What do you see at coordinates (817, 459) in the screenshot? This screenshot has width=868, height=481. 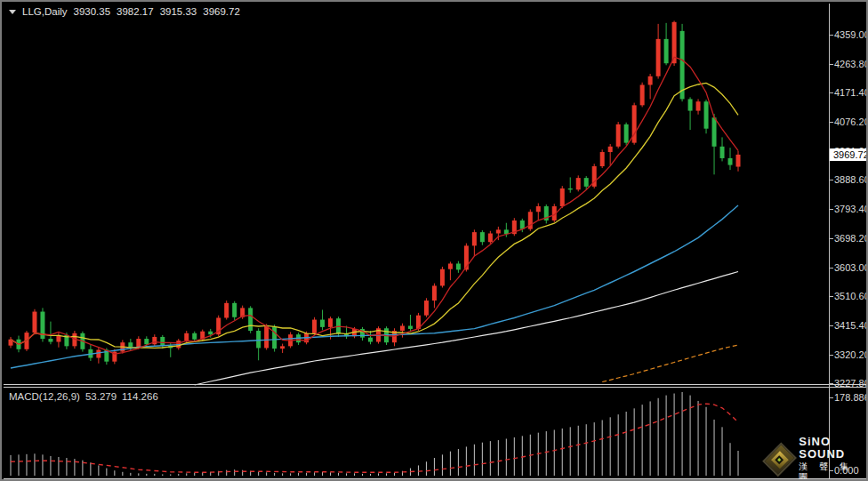 I see `sino-sound-logo: SiNO SOUND 漢 聲 集 團` at bounding box center [817, 459].